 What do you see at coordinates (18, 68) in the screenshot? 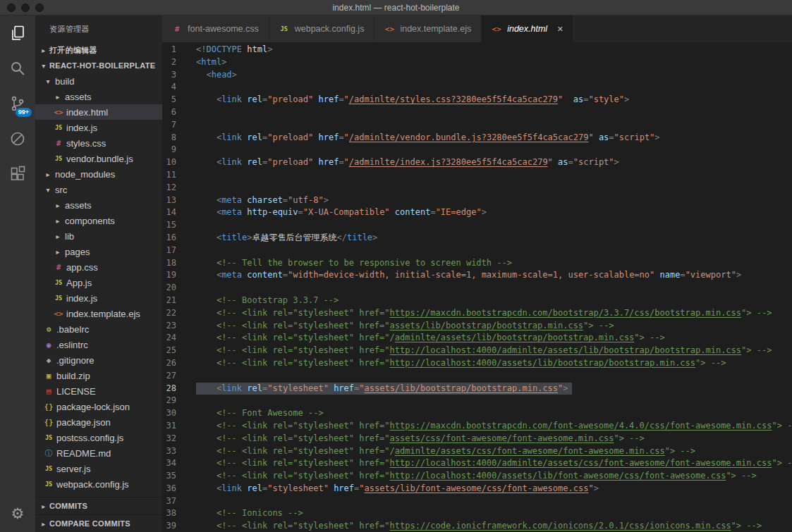
I see `search-icon` at bounding box center [18, 68].